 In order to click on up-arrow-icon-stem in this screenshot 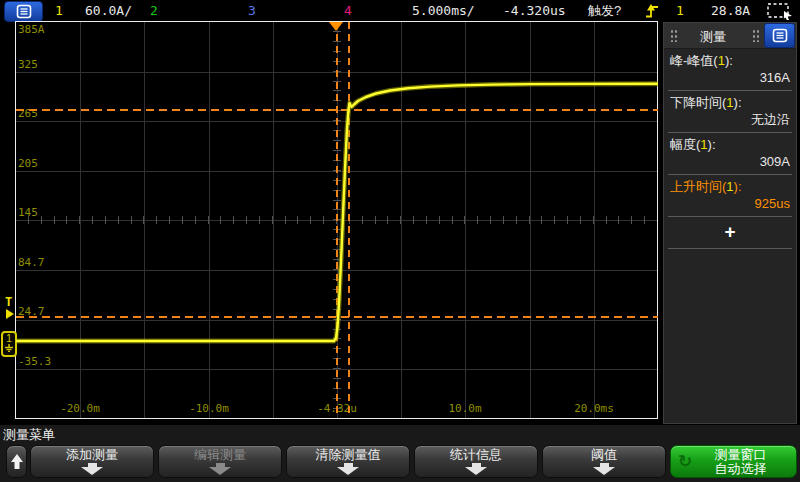, I will do `click(16, 465)`.